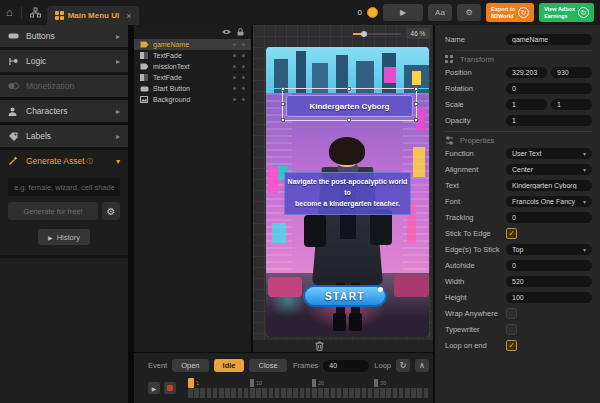  What do you see at coordinates (10, 12) in the screenshot?
I see `home-icon: ⌂` at bounding box center [10, 12].